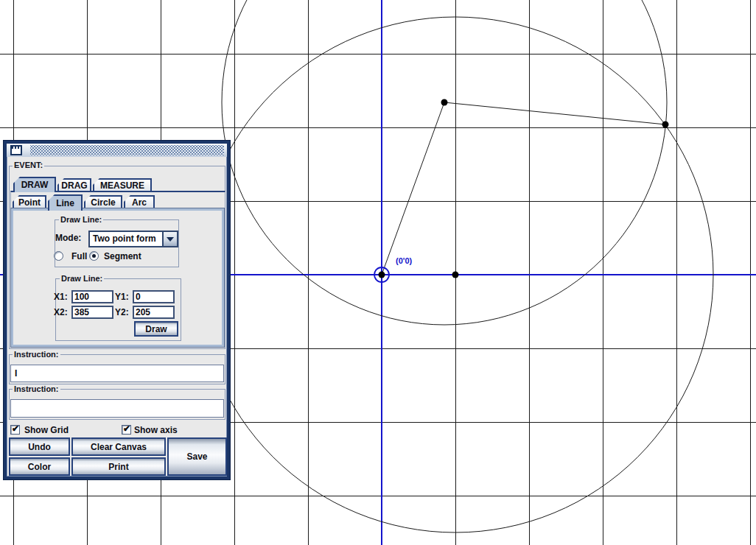 The image size is (756, 545). What do you see at coordinates (40, 467) in the screenshot?
I see `color-button: Color` at bounding box center [40, 467].